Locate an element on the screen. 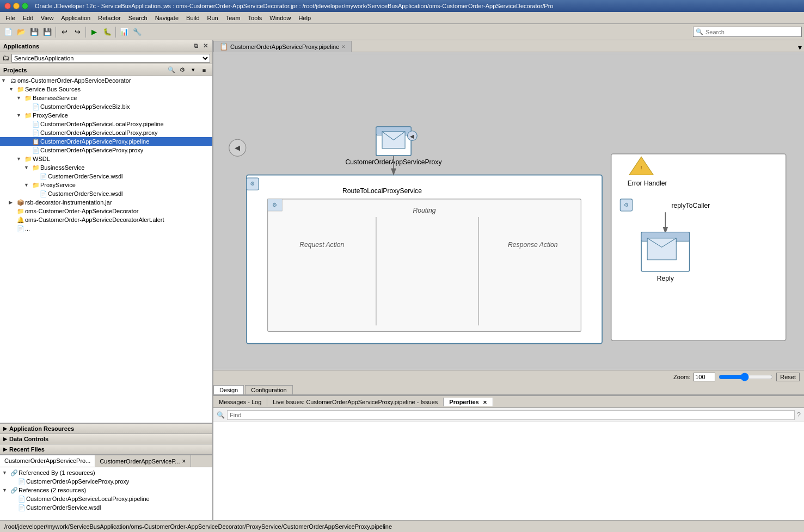 The image size is (804, 532). design-tab-configuration: Configuration is located at coordinates (269, 389).